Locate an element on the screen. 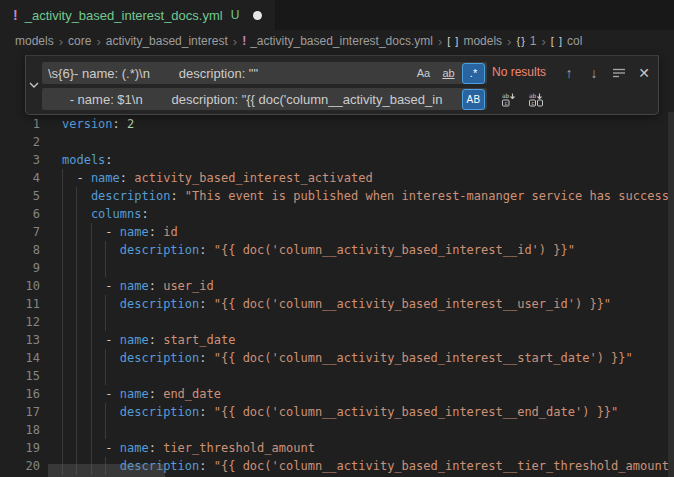  replace-all-button: ab c is located at coordinates (536, 99).